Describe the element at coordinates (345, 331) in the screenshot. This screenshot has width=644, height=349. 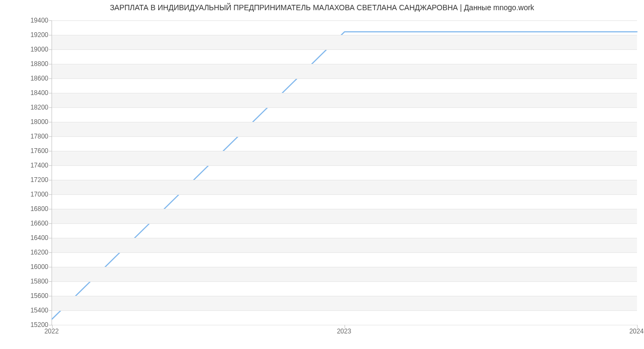
I see `x-tick-label: 2023` at that location.